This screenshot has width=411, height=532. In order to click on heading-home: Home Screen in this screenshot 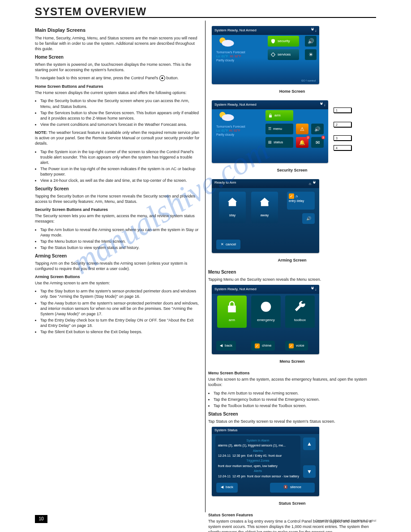, I will do `click(118, 57)`.